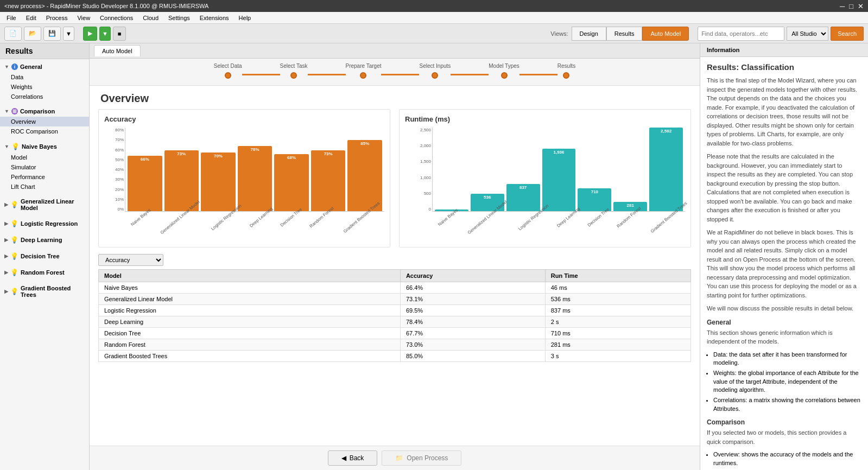 The width and height of the screenshot is (868, 470). What do you see at coordinates (847, 34) in the screenshot?
I see `search-button: Search` at bounding box center [847, 34].